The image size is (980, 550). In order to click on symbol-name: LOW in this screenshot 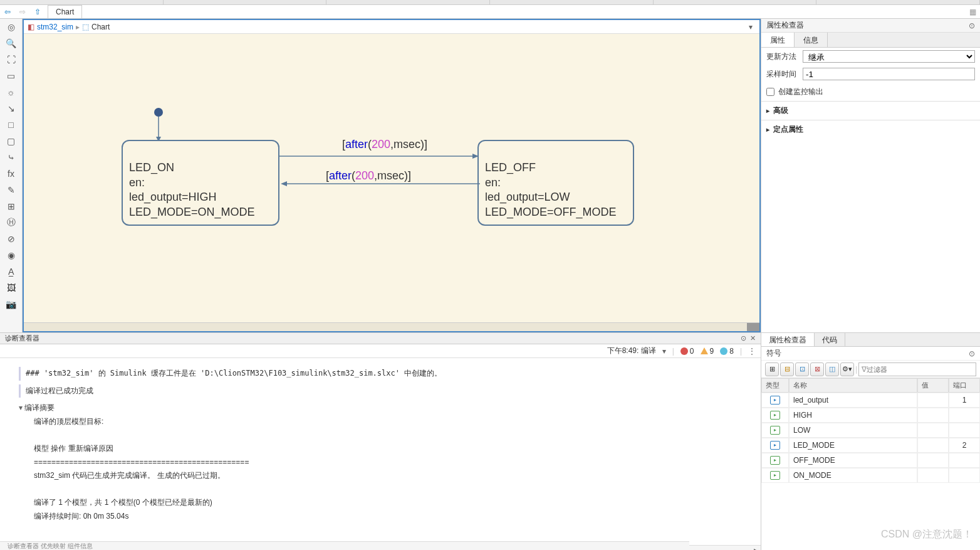, I will do `click(853, 430)`.